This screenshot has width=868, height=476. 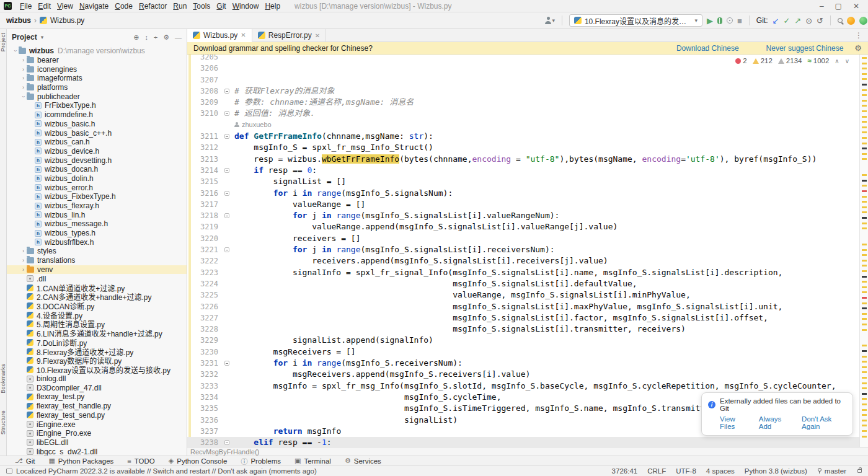 I want to click on prev-problem-icon: ∧, so click(x=837, y=61).